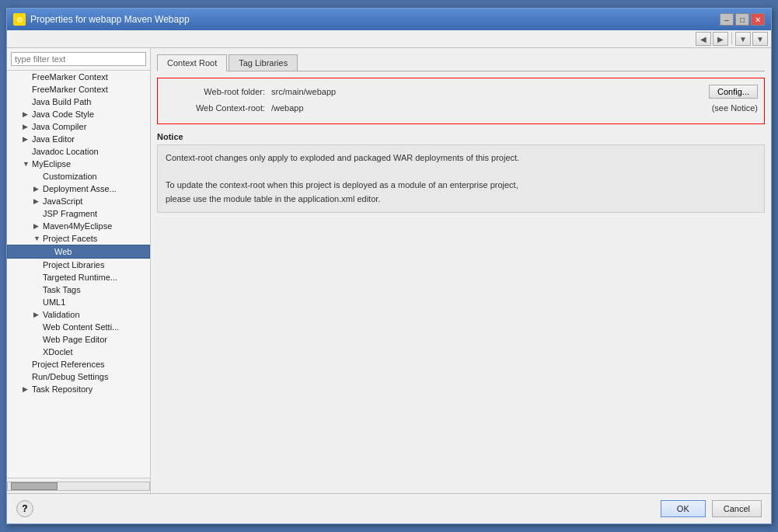  I want to click on tree-label: Project Facets, so click(95, 238).